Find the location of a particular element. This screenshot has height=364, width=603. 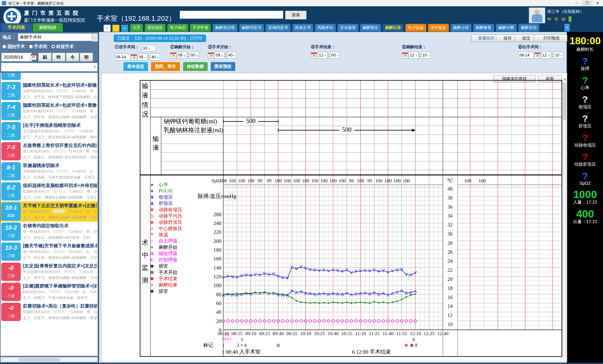

minimize-button: – is located at coordinates (576, 3).